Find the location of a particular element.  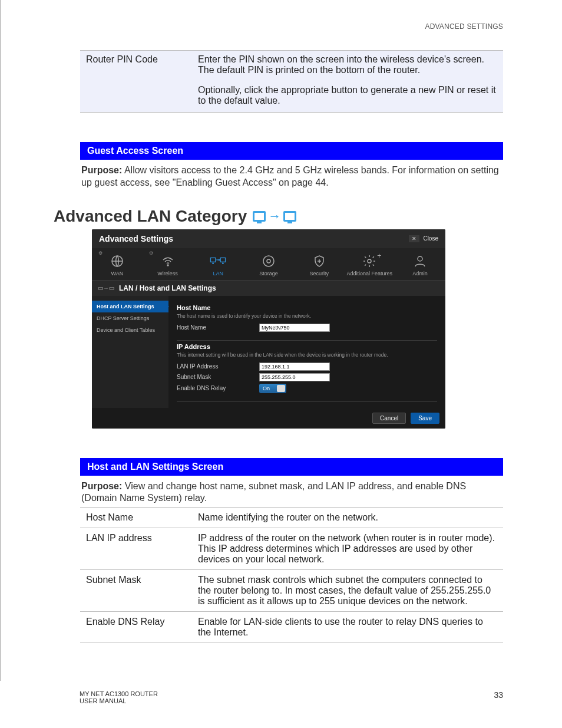

sidebar: Host and LAN Settings DHCP Server Settin… is located at coordinates (130, 352).